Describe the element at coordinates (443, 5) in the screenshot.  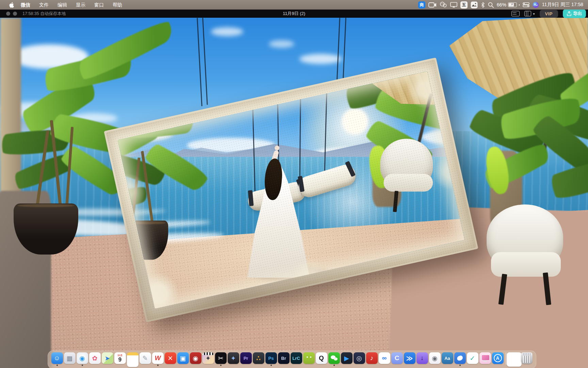
I see `wechat-status-icon` at that location.